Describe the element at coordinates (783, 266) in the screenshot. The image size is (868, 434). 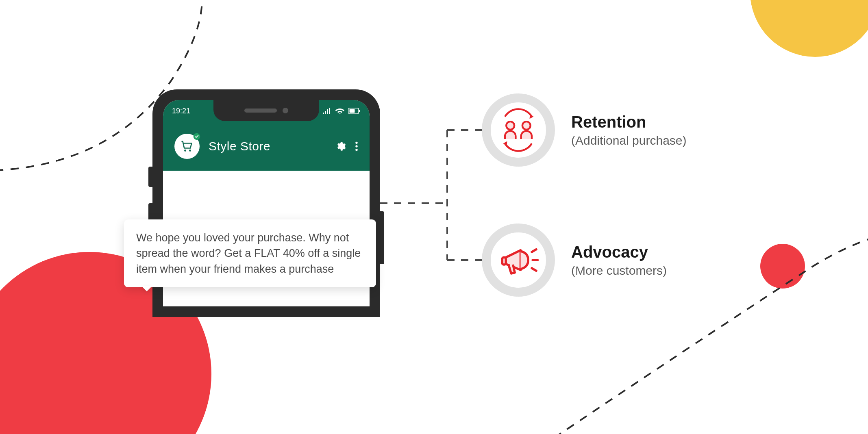
I see `decor-circle-red-small` at that location.